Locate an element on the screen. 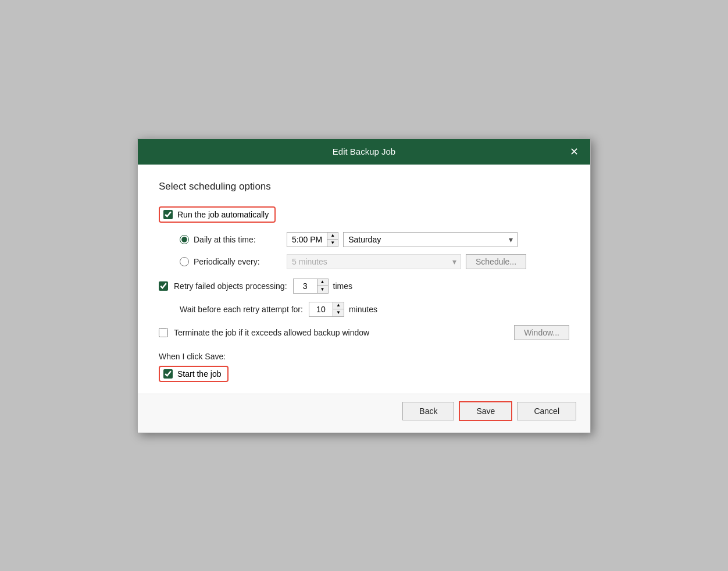 The image size is (728, 571). retry-spin-buttons: ▲ ▼ is located at coordinates (322, 286).